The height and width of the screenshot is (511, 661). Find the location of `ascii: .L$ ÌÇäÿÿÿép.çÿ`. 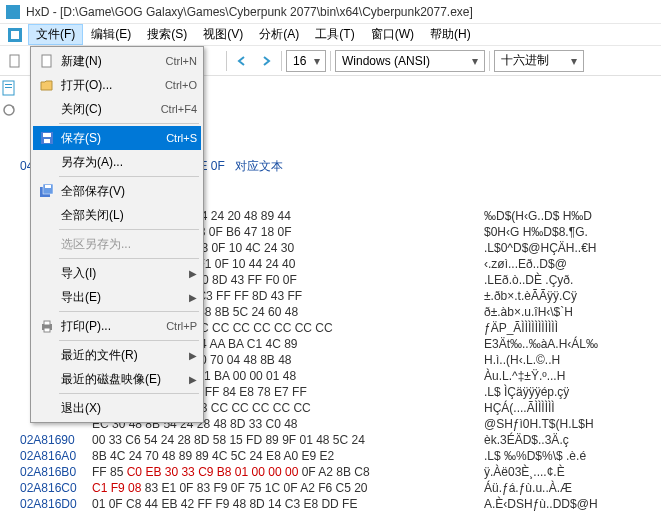

ascii: .L$ ÌÇäÿÿÿép.çÿ is located at coordinates (526, 392).